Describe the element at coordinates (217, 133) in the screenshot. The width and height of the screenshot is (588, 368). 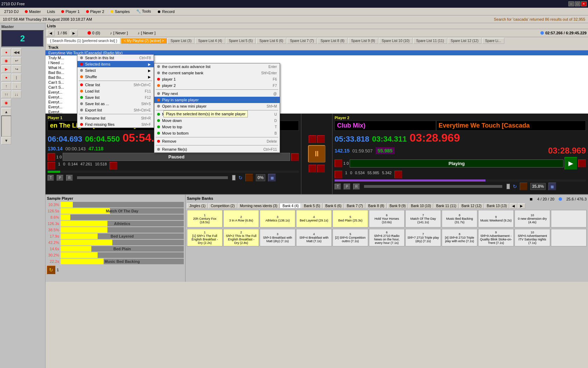
I see `ctx-sel-move-bottom: Move to bottom B` at that location.